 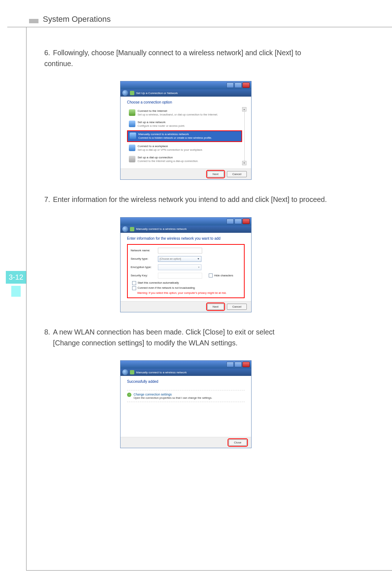 I want to click on option-connect-internet: Connect to the InternetSet up a wireless…, so click(x=184, y=113).